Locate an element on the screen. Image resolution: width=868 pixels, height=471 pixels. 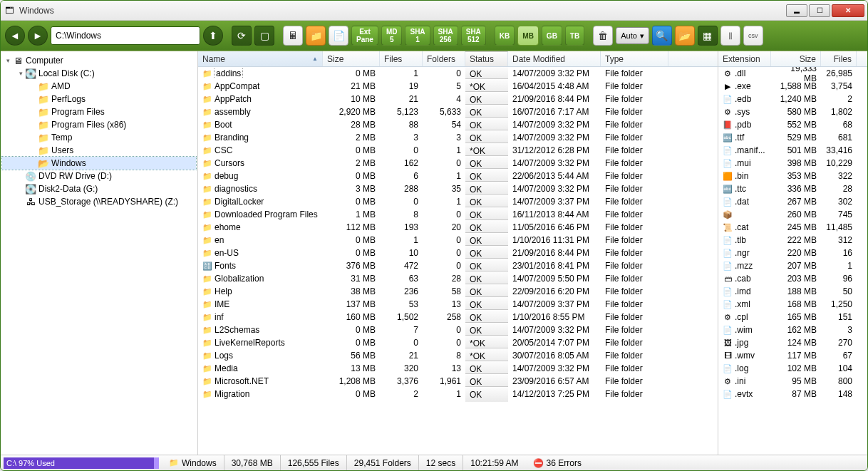
table-row: 📁L2Schemas0 MB70OK14/07/2009 3:32 PMFile… is located at coordinates (458, 330).